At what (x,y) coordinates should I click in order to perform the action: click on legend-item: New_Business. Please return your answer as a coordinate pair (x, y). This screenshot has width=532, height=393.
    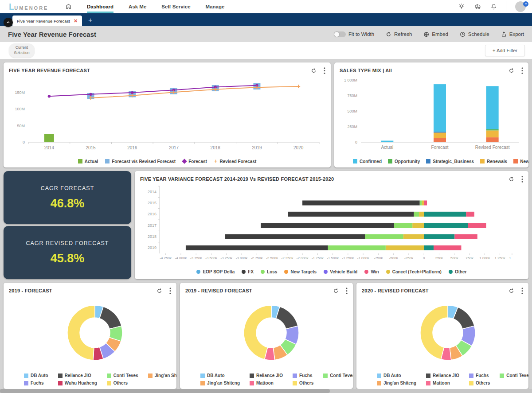
    Looking at the image, I should click on (521, 161).